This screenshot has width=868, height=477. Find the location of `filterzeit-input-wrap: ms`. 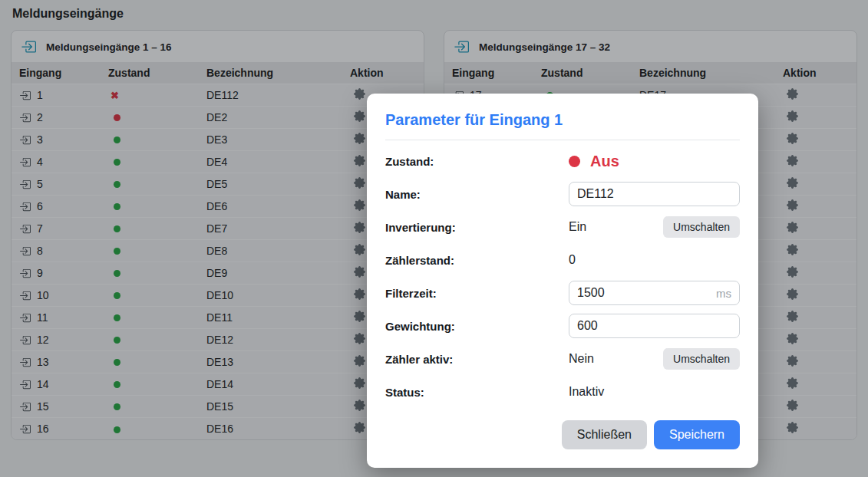

filterzeit-input-wrap: ms is located at coordinates (654, 293).